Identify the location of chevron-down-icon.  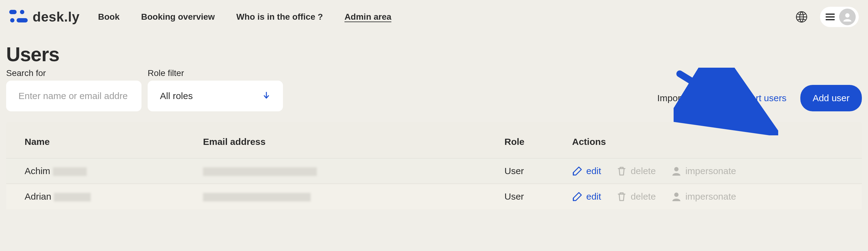
(266, 96).